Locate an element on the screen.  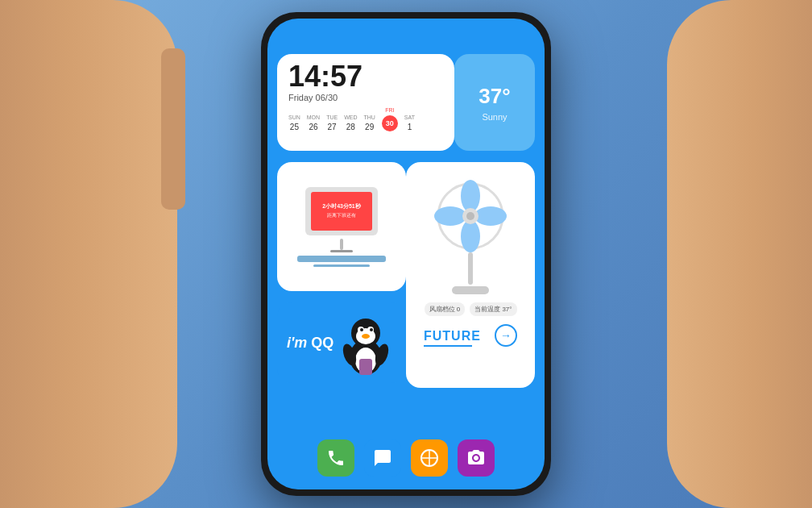
monitor-stand is located at coordinates (342, 244).